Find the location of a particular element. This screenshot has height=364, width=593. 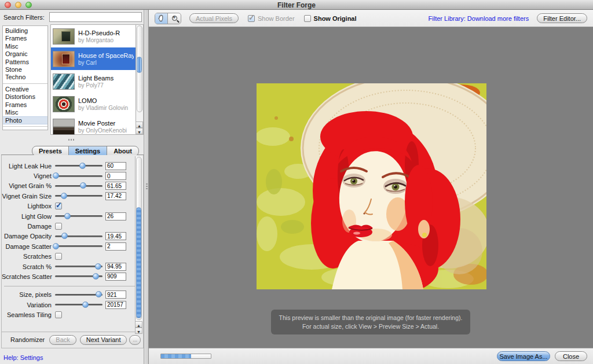

tab-about: About is located at coordinates (123, 151).